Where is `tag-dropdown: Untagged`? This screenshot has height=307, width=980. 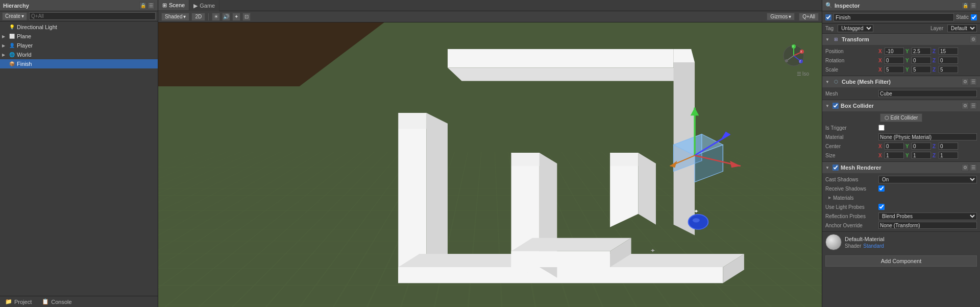
tag-dropdown: Untagged is located at coordinates (855, 29).